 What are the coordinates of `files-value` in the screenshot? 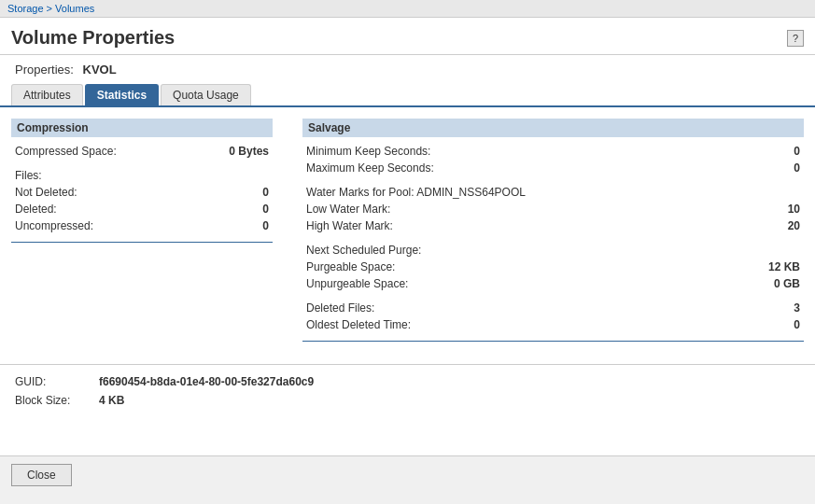 It's located at (241, 175).